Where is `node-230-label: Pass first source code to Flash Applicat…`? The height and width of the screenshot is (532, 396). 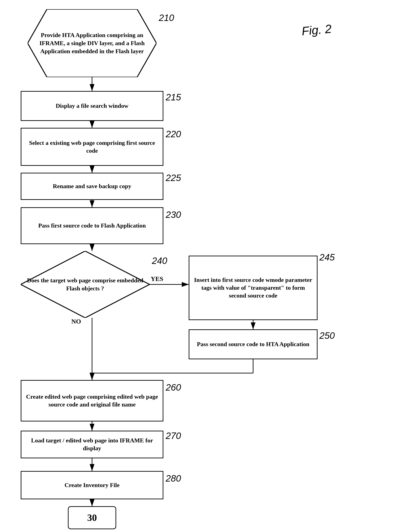 node-230-label: Pass first source code to Flash Applicat… is located at coordinates (92, 226).